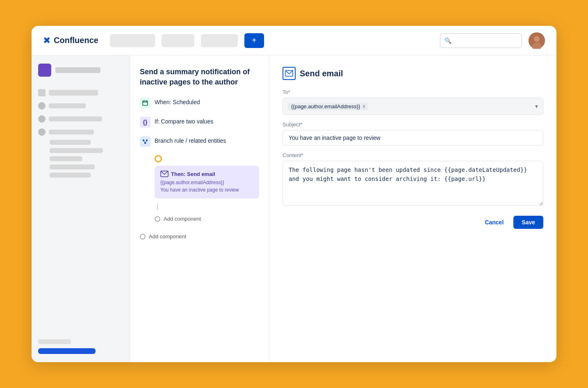  What do you see at coordinates (164, 174) in the screenshot?
I see `email-icon-small` at bounding box center [164, 174].